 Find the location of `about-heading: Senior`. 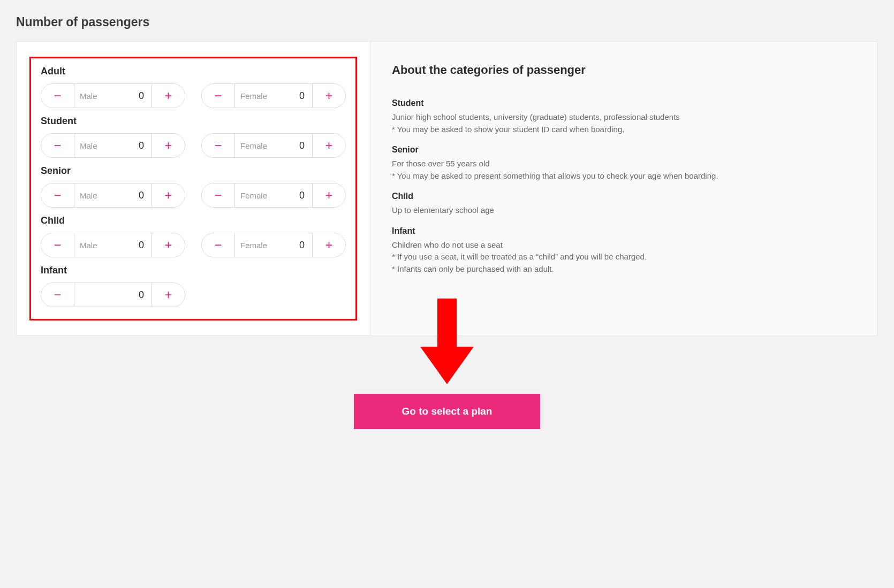

about-heading: Senior is located at coordinates (624, 150).